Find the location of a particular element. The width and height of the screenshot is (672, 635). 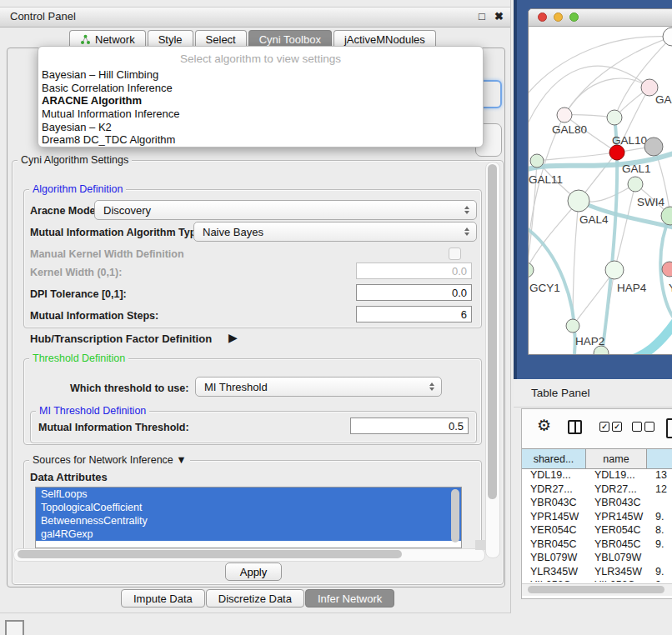

dropdown-option: Basic Correlation Inference is located at coordinates (260, 88).